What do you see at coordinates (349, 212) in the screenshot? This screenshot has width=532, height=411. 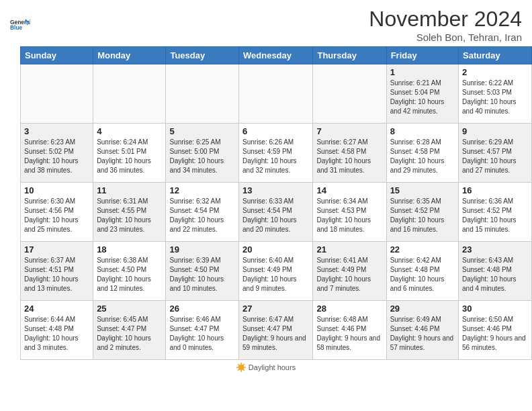 I see `calendar-cell: 14Sunrise: 6:34 AM Sunset: 4:53 PM Dayli…` at bounding box center [349, 212].